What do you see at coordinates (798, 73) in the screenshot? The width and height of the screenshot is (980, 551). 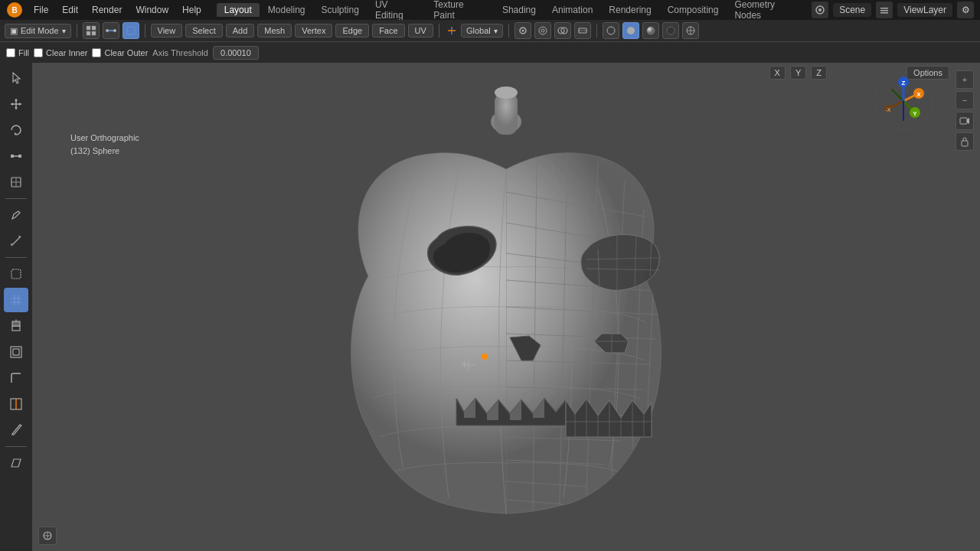 I see `xyz-display-area: X Y Z` at bounding box center [798, 73].